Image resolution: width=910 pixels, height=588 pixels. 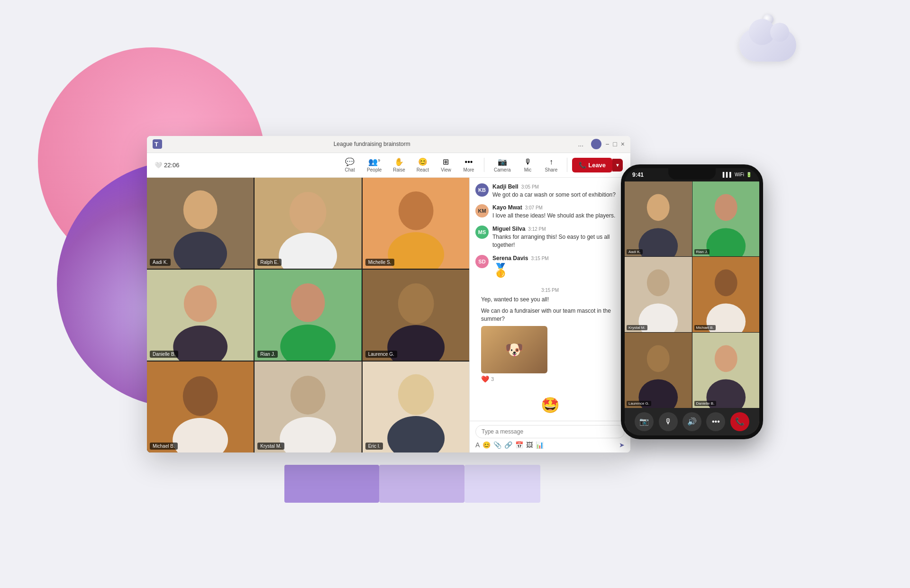 What do you see at coordinates (615, 144) in the screenshot?
I see `maximize-btn: □` at bounding box center [615, 144].